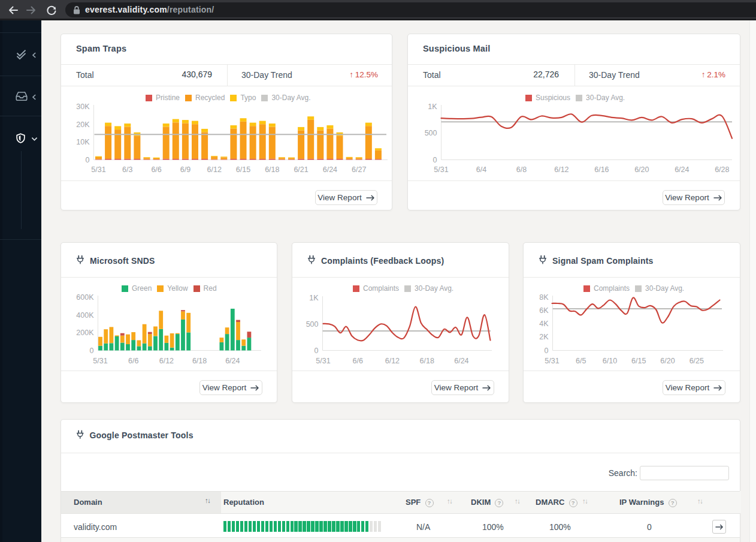  What do you see at coordinates (482, 170) in the screenshot?
I see `svg-text: 6/4` at bounding box center [482, 170].